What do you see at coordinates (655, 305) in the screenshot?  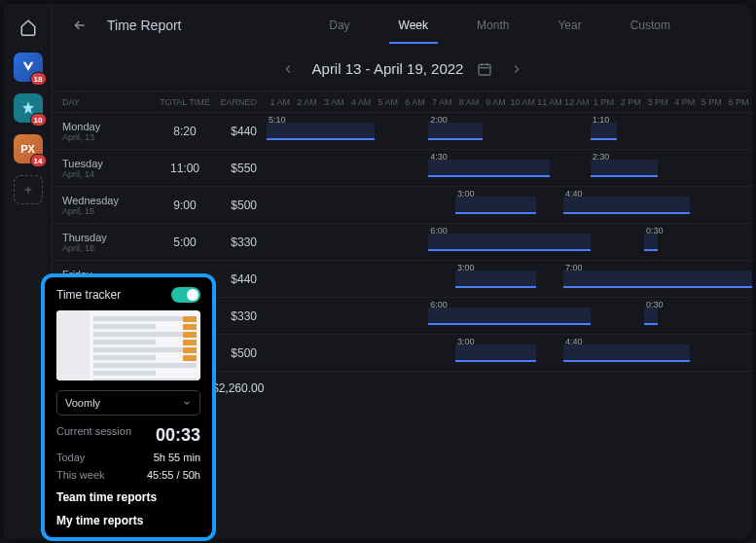 I see `segment-duration-label: 0:30` at bounding box center [655, 305].